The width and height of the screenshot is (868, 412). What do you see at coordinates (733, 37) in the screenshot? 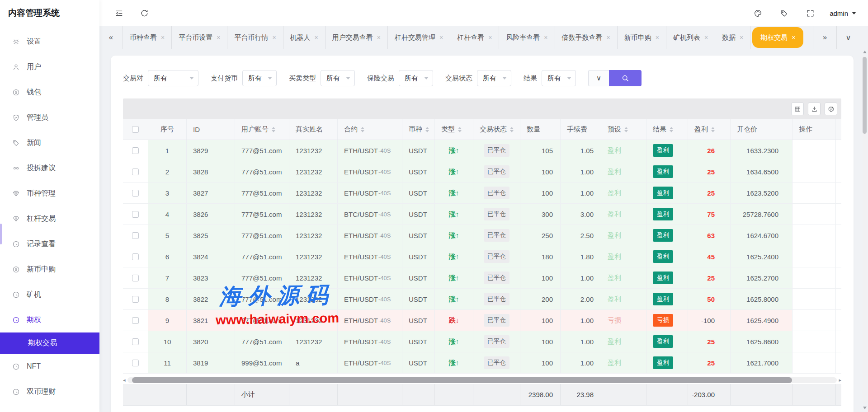
I see `tab-11: 数据×` at bounding box center [733, 37].